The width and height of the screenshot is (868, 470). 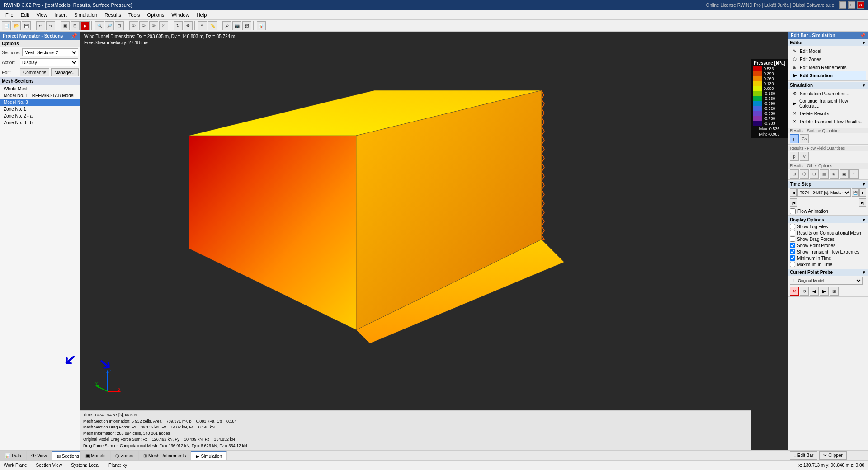 I want to click on clipper-btn: ✂ Clipper, so click(x=833, y=456).